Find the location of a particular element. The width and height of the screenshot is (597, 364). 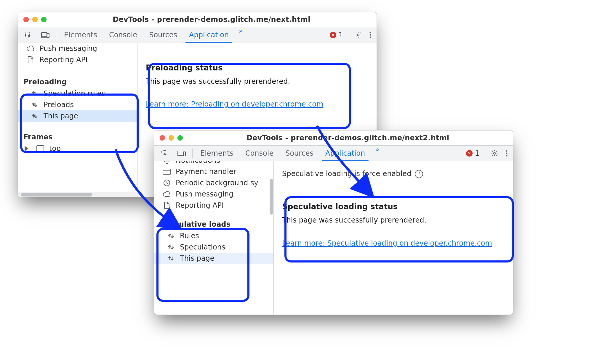

sidebar-item-preloads: Preloads is located at coordinates (78, 105).